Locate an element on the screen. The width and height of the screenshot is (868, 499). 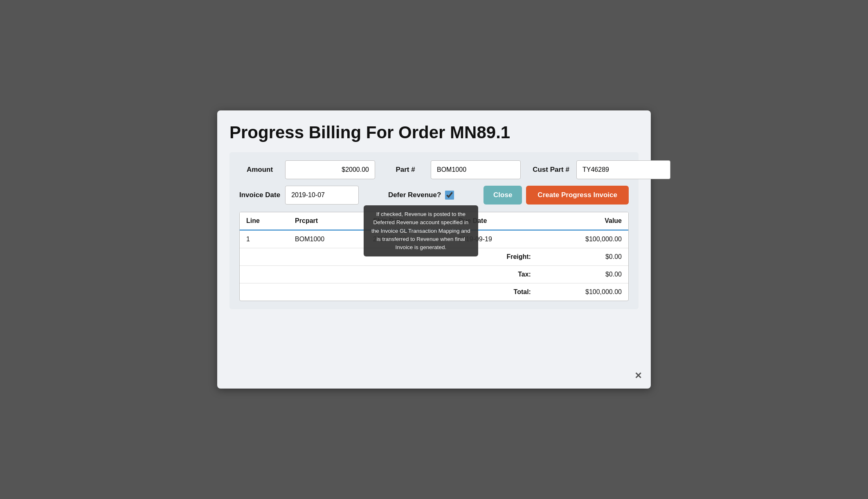
total-empty is located at coordinates (346, 292).